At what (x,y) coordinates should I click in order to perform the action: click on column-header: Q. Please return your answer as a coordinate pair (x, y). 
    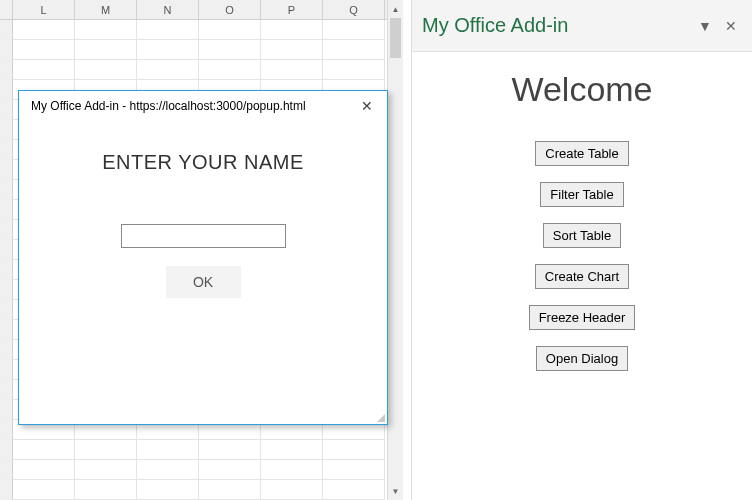
    Looking at the image, I should click on (354, 10).